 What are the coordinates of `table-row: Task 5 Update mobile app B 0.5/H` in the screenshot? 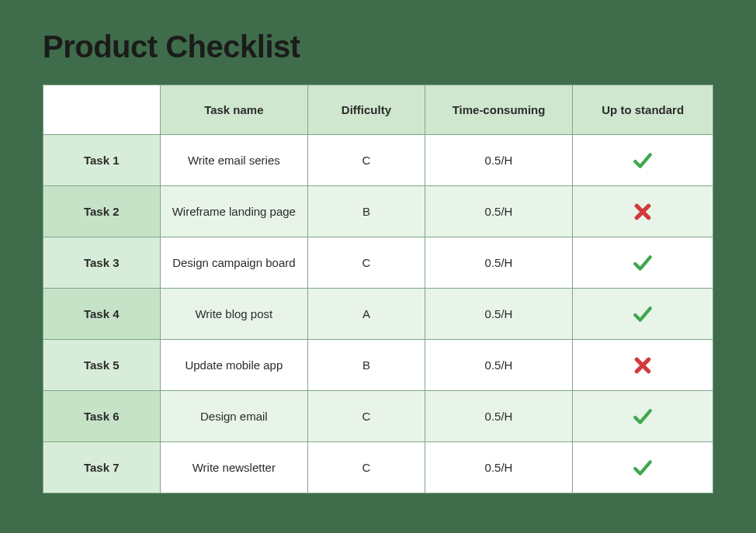 It's located at (379, 365).